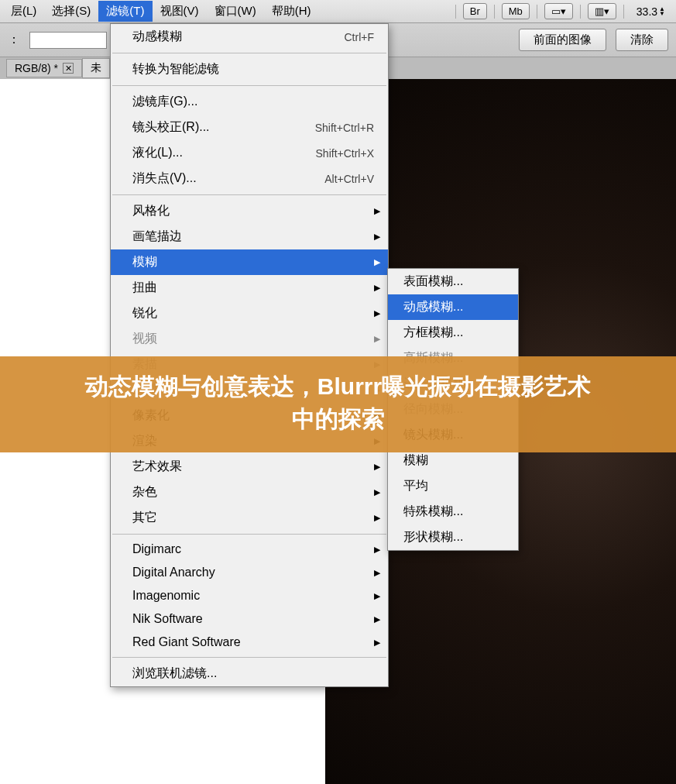  What do you see at coordinates (23, 11) in the screenshot?
I see `menu-layer: 层(L)` at bounding box center [23, 11].